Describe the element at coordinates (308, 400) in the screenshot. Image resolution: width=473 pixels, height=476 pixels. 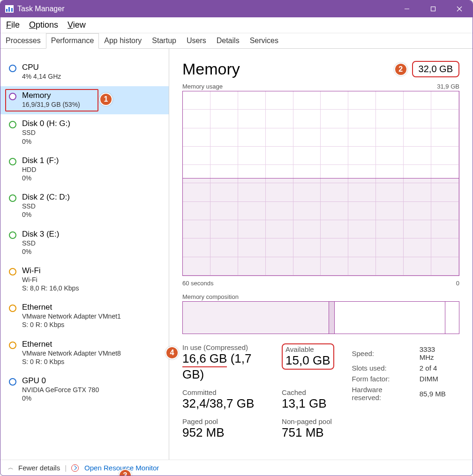
I see `stat-cached: Cached 13,1 GB` at that location.